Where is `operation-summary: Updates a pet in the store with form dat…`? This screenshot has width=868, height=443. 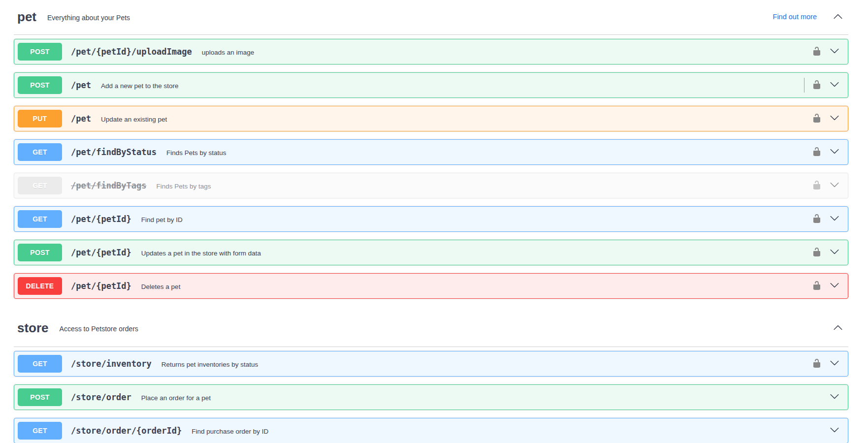
operation-summary: Updates a pet in the store with form dat… is located at coordinates (201, 253).